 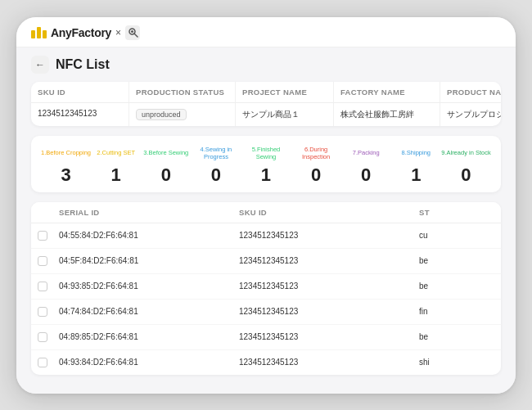 What do you see at coordinates (144, 213) in the screenshot?
I see `detail-col-serial: SERIAL ID` at bounding box center [144, 213].